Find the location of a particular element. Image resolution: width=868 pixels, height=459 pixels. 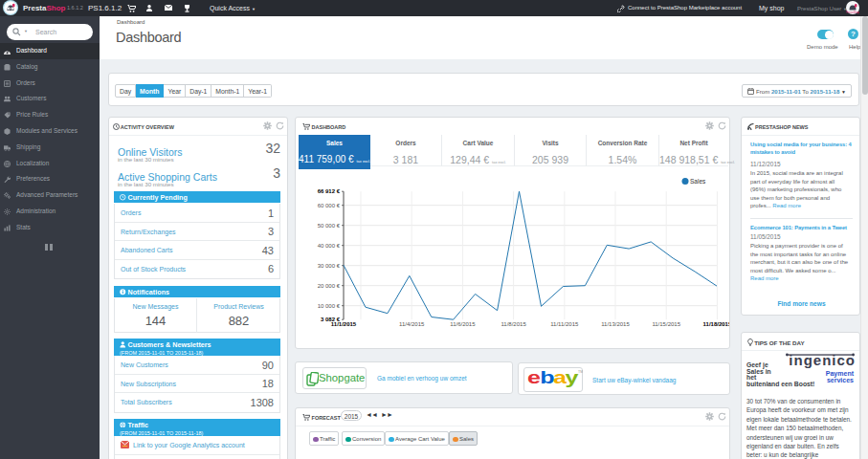

svg-text: 11/13/2015 is located at coordinates (615, 324).